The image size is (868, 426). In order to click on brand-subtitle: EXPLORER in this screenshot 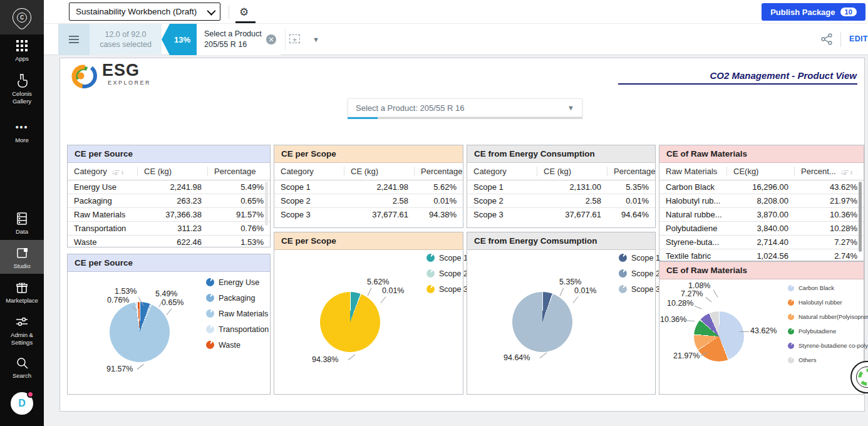, I will do `click(129, 83)`.